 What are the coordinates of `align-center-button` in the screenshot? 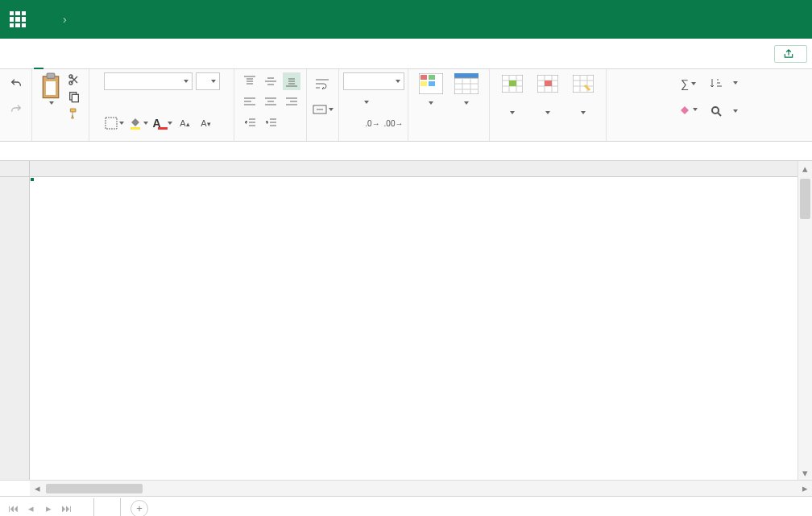 It's located at (271, 102).